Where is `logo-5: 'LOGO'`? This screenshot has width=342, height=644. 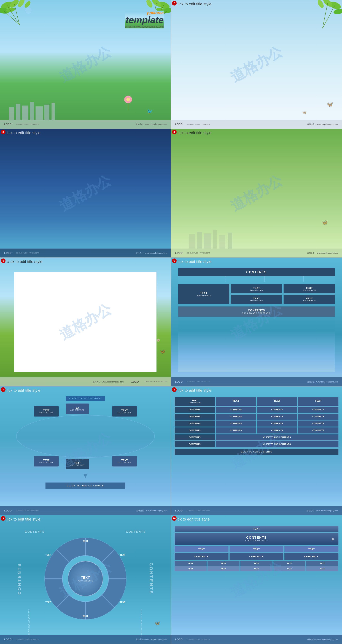
logo-5: 'LOGO' is located at coordinates (135, 382).